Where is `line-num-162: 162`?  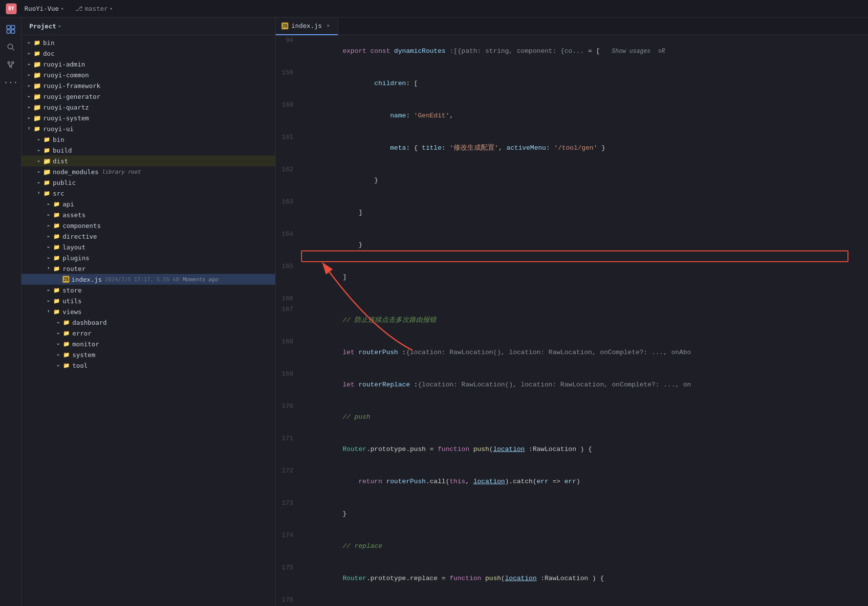 line-num-162: 162 is located at coordinates (288, 170).